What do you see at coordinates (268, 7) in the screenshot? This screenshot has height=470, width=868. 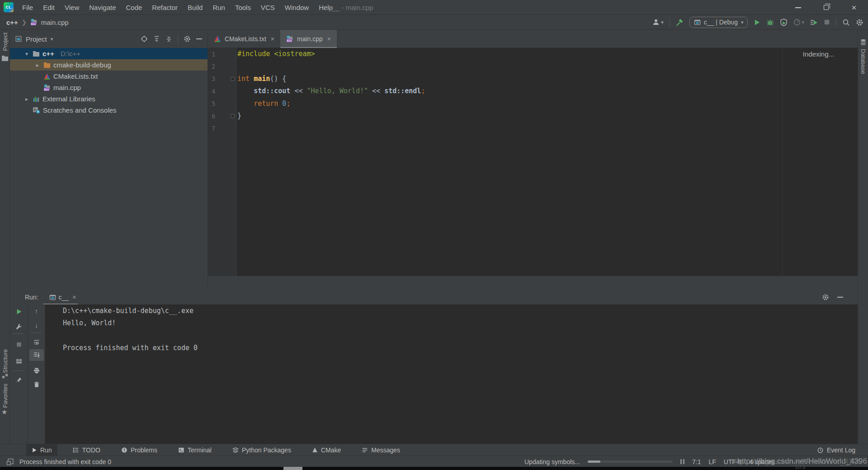 I see `menu-vcs: VCS` at bounding box center [268, 7].